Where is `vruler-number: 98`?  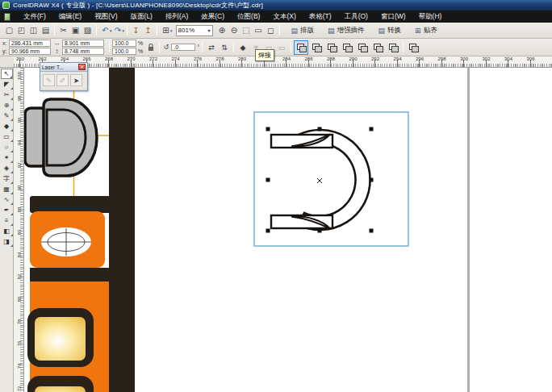
vruler-number: 98 is located at coordinates (19, 98).